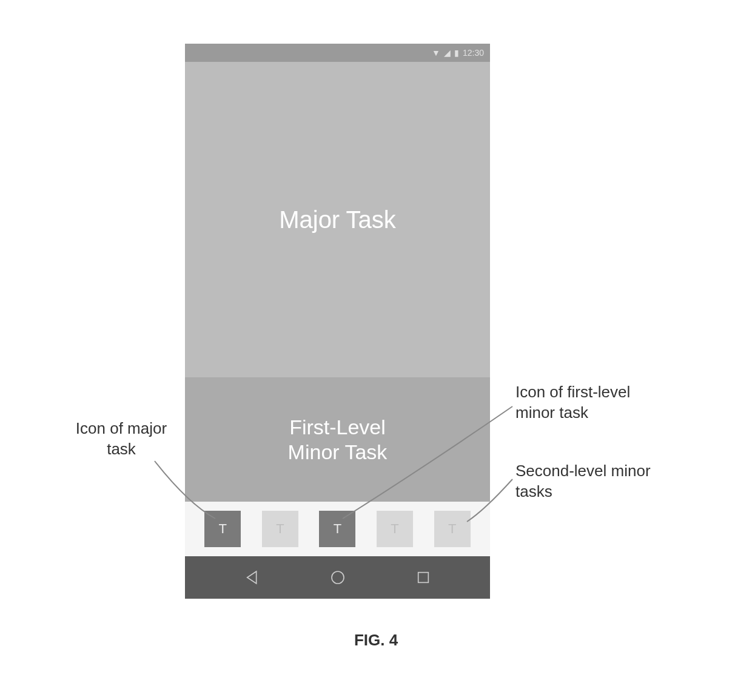 This screenshot has height=700, width=752. I want to click on home-icon, so click(338, 577).